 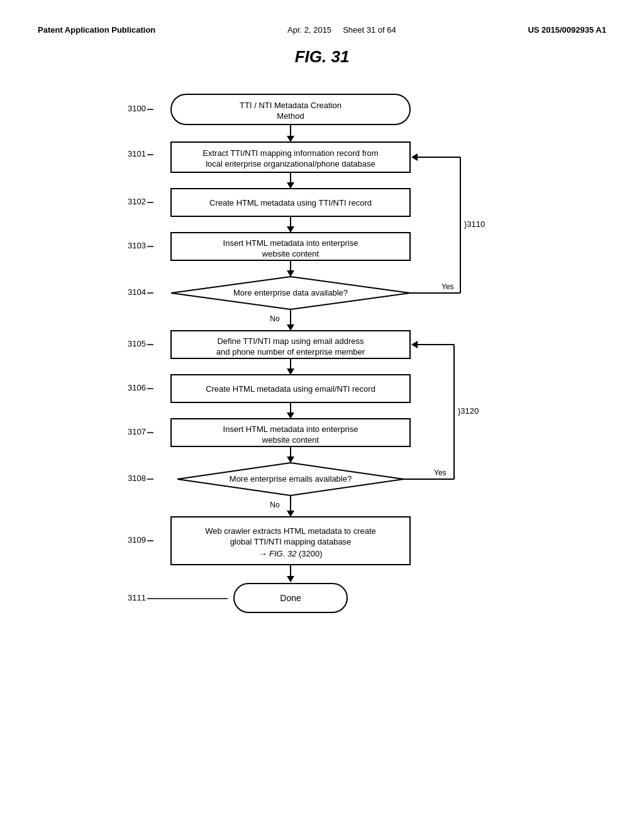 What do you see at coordinates (309, 30) in the screenshot?
I see `header-date: Apr. 2, 2015` at bounding box center [309, 30].